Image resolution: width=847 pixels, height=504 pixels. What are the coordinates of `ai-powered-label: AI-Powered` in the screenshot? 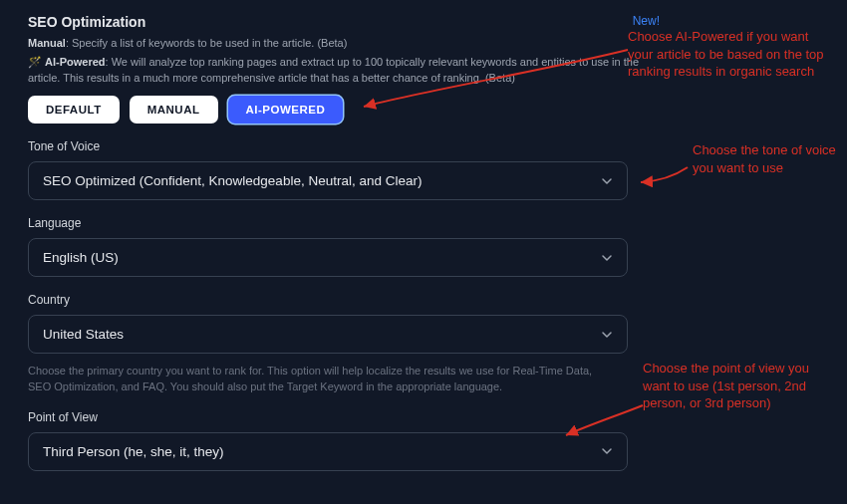 It's located at (76, 62).